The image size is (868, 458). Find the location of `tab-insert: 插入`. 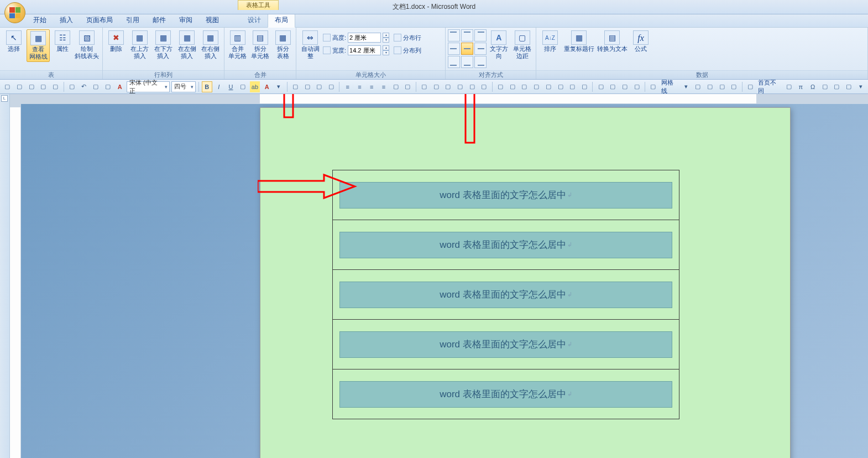

tab-insert: 插入 is located at coordinates (66, 20).